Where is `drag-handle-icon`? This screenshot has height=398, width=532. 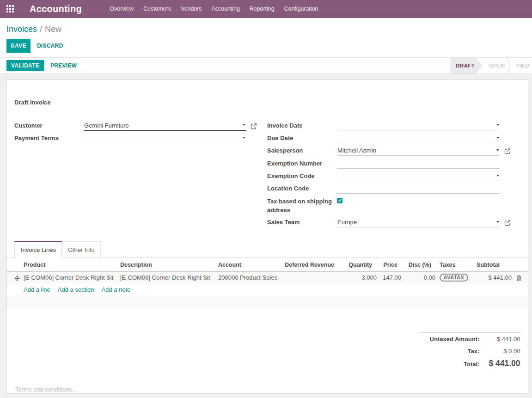 drag-handle-icon is located at coordinates (15, 277).